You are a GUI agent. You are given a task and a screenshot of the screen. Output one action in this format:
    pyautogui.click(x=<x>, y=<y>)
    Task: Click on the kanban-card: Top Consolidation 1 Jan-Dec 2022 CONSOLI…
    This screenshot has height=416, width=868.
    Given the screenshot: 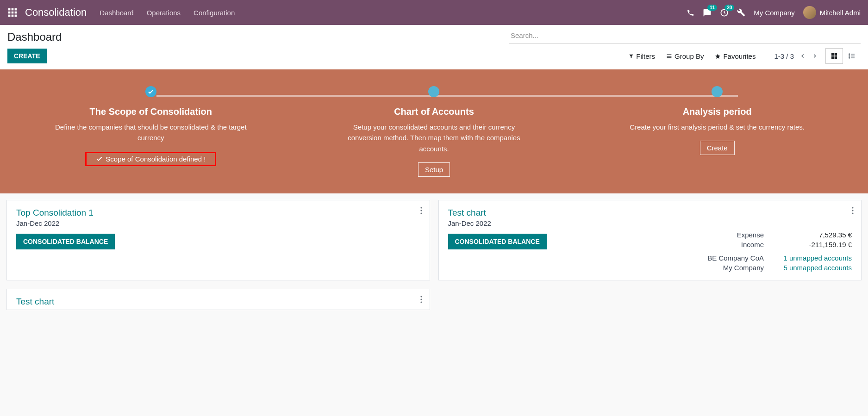 What is the action you would take?
    pyautogui.click(x=219, y=240)
    